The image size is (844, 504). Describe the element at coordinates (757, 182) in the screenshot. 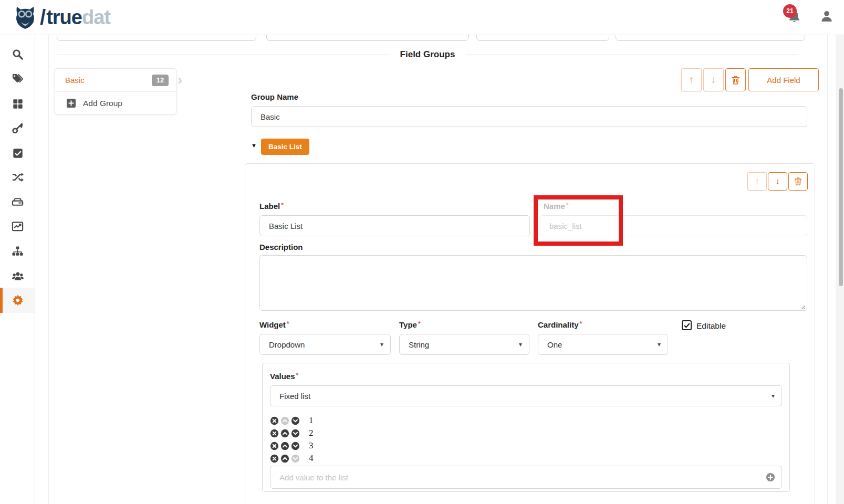

I see `move-field-up-button: ↑` at that location.